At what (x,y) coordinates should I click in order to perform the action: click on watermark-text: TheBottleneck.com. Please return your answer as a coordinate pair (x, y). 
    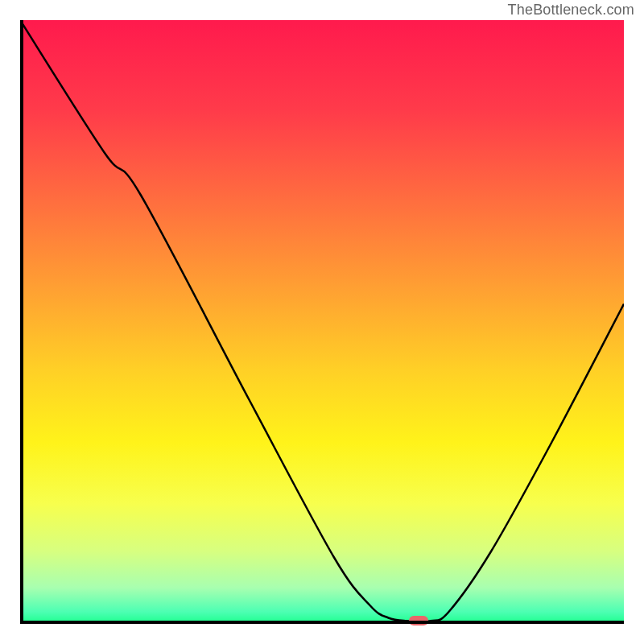
    Looking at the image, I should click on (572, 10).